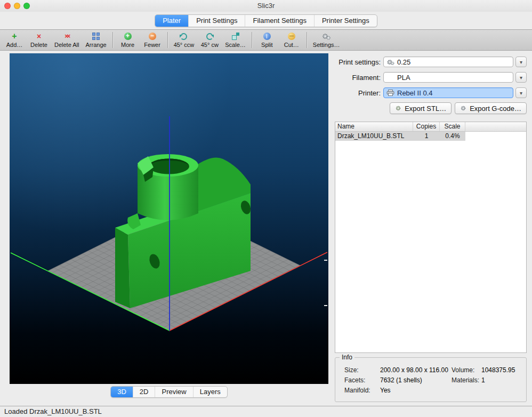  What do you see at coordinates (184, 40) in the screenshot?
I see `rotate-ccw-button: 45° ccw` at bounding box center [184, 40].